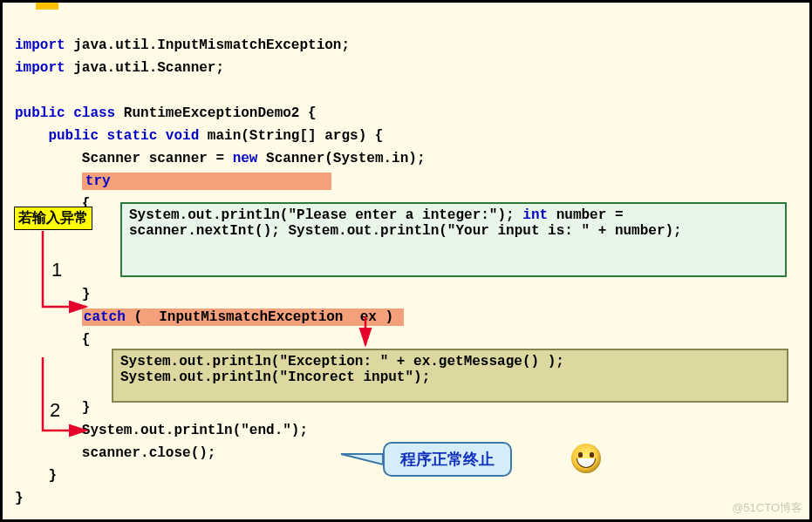  What do you see at coordinates (768, 508) in the screenshot?
I see `watermark: @51CTO博客` at bounding box center [768, 508].